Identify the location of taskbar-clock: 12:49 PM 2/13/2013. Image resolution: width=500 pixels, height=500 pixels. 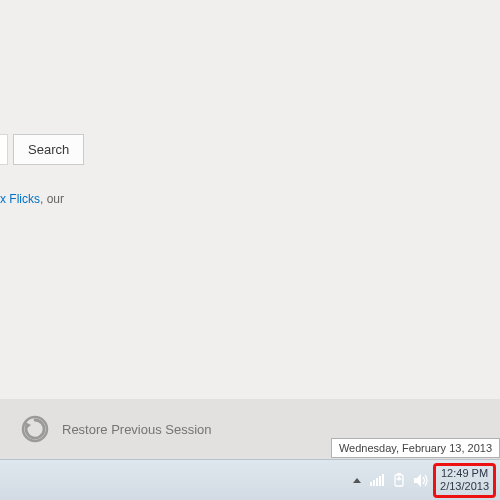
(464, 480).